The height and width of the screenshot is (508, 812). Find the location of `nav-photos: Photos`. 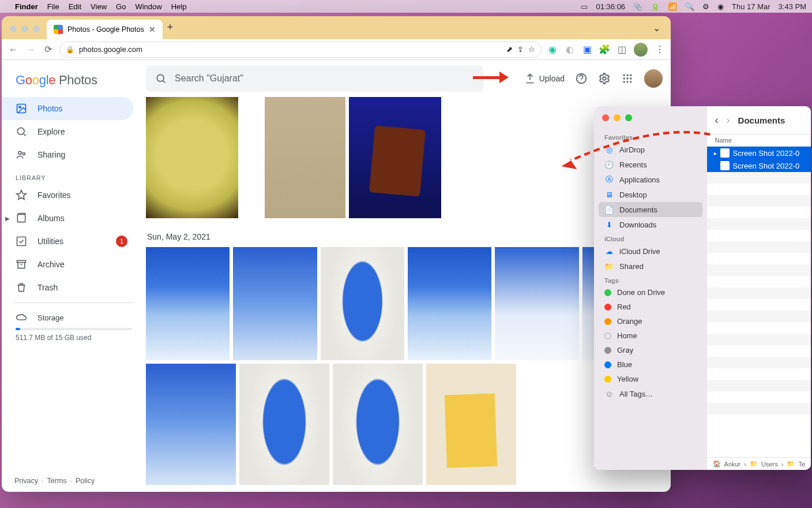

nav-photos: Photos is located at coordinates (67, 109).